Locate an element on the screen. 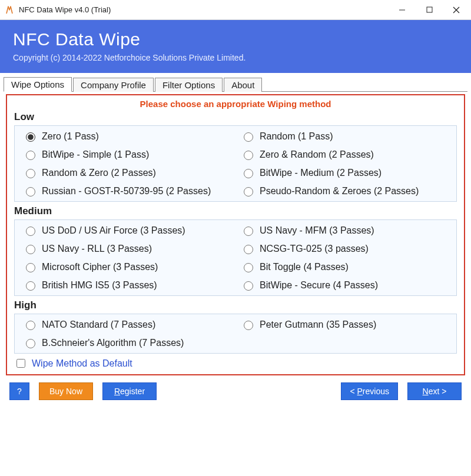 The width and height of the screenshot is (471, 476). wipe-method-label: Bit Toggle (4 Passes) is located at coordinates (304, 267).